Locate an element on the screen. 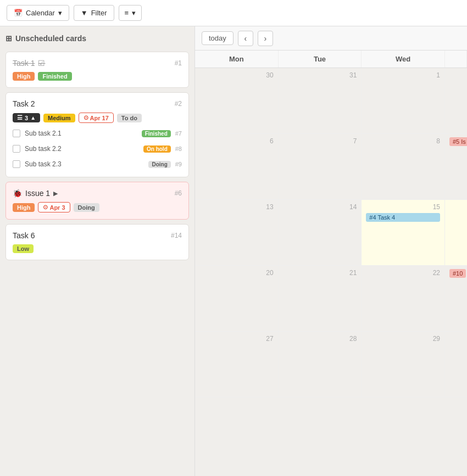 The image size is (467, 476). day-num-29: 29 is located at coordinates (403, 339).